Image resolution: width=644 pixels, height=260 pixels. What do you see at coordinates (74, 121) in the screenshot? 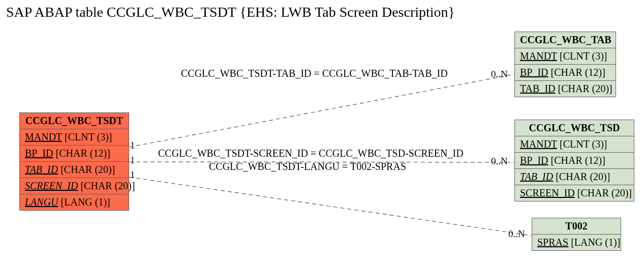
I see `entity-header: CCGLC_WBC_TSDT` at bounding box center [74, 121].